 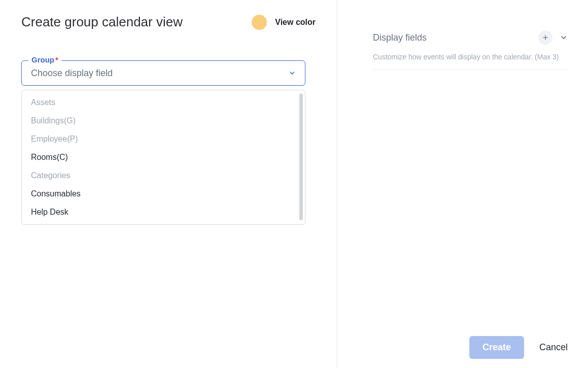 What do you see at coordinates (163, 103) in the screenshot?
I see `group-option: Assets` at bounding box center [163, 103].